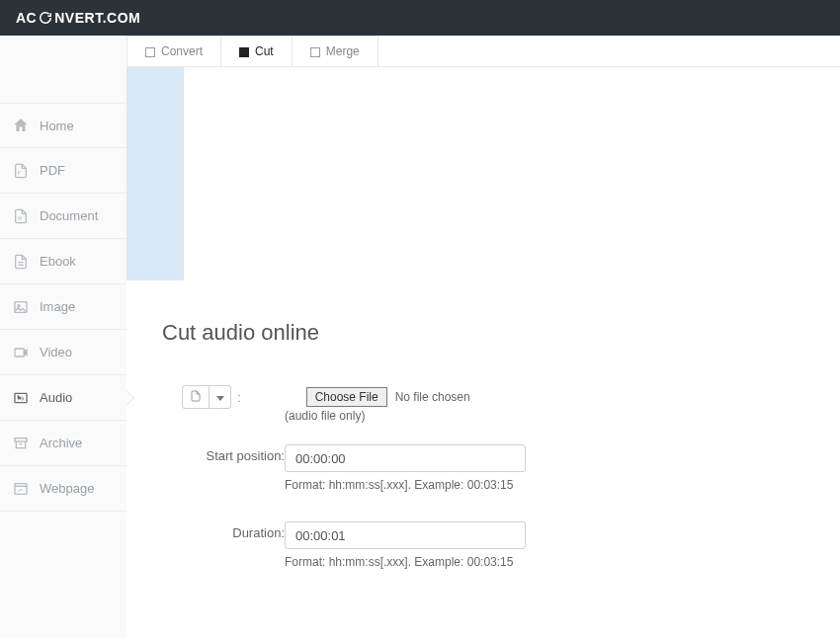 This screenshot has height=638, width=840. I want to click on sidebar-item-label: Audio, so click(55, 397).